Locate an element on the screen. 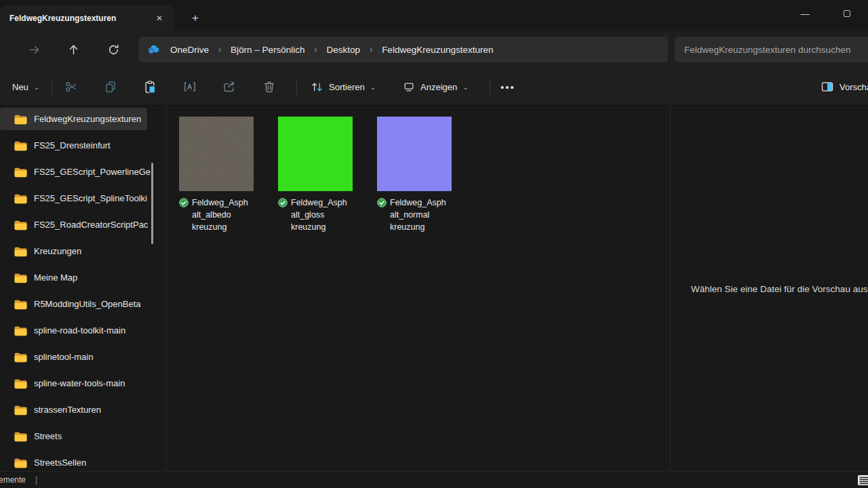  cut-button is located at coordinates (71, 87).